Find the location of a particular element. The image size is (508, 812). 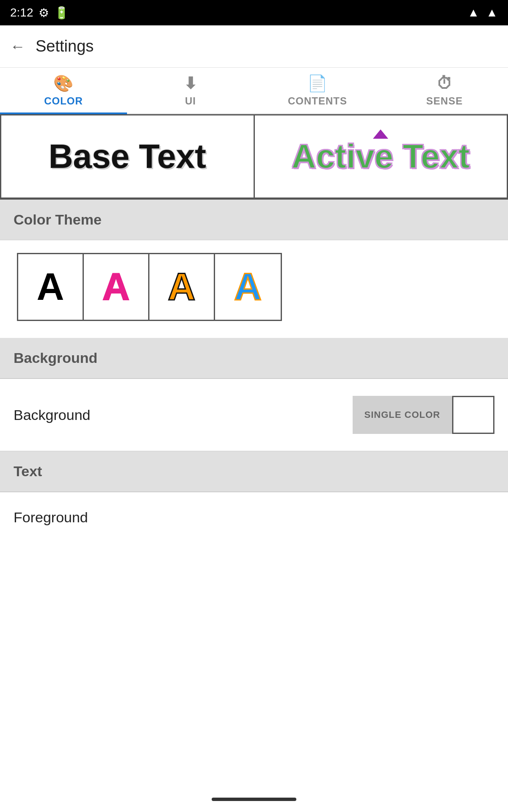

theme-letter-orange: A is located at coordinates (182, 287).